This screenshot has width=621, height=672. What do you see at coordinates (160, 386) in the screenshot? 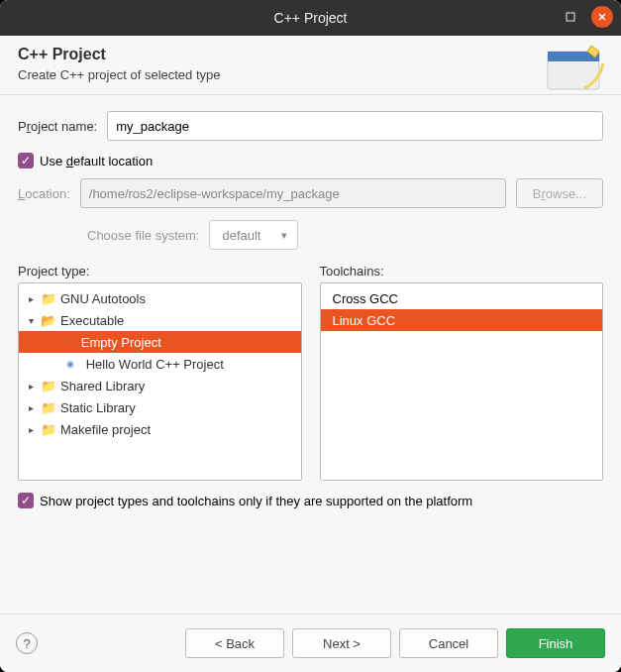
I see `tree-item-shared-library: ▸📁Shared Library` at bounding box center [160, 386].